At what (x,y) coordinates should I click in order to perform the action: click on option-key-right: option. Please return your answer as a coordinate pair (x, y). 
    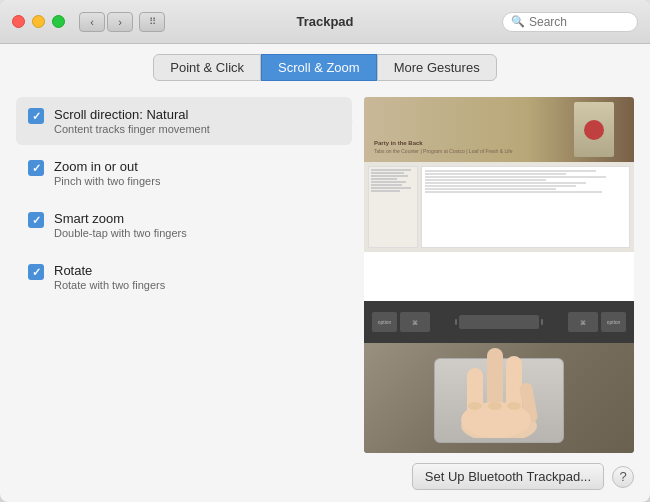
    Looking at the image, I should click on (614, 322).